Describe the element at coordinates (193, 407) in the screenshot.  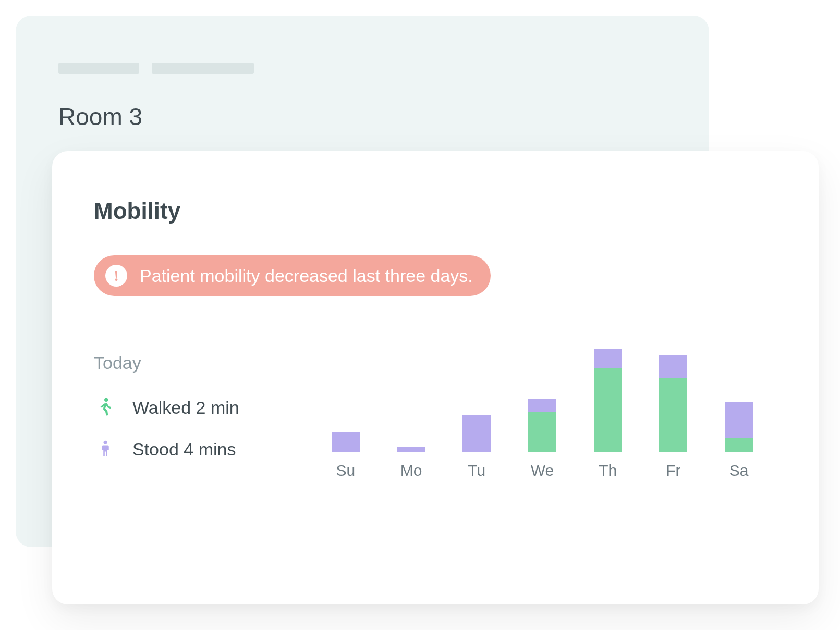
I see `stat-walked: Walked 2 min` at that location.